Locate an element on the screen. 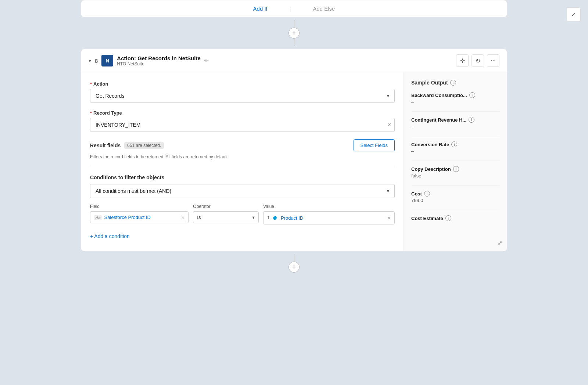  sample-field-info-icon-0: i is located at coordinates (472, 95).